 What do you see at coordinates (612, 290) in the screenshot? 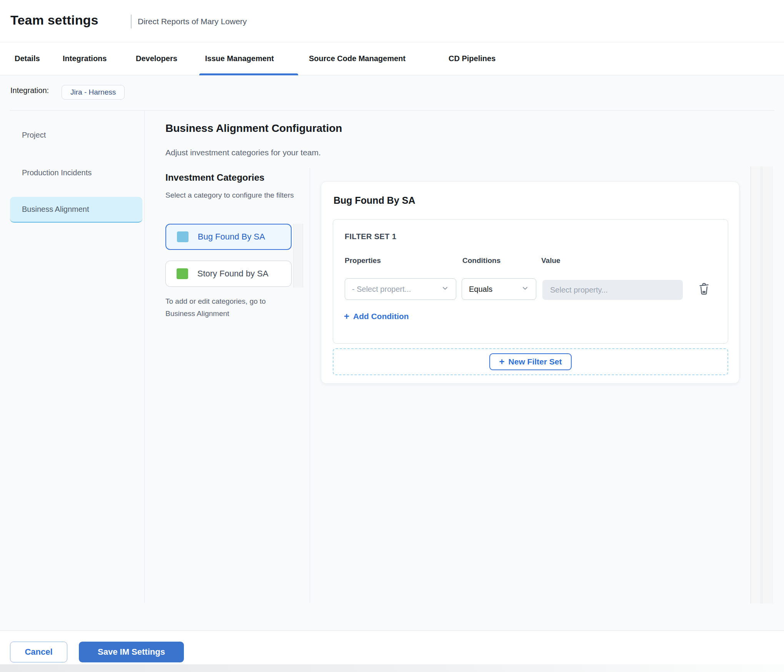
I see `value-input: Select property...` at bounding box center [612, 290].